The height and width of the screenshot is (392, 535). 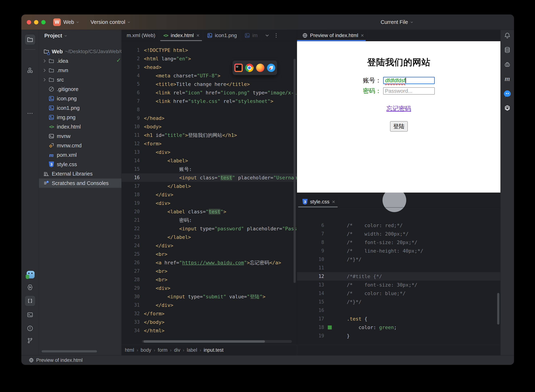 I want to click on breadcrumb-item: label, so click(x=192, y=350).